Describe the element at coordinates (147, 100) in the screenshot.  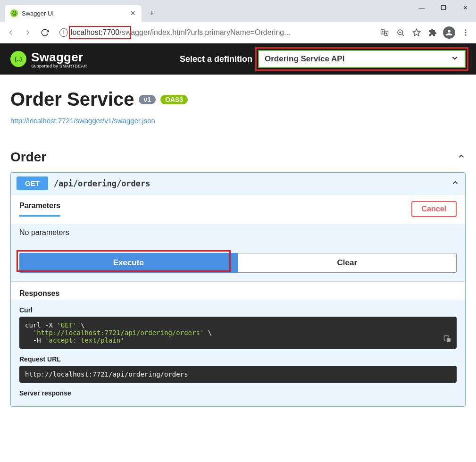
I see `version-badge: v1` at that location.